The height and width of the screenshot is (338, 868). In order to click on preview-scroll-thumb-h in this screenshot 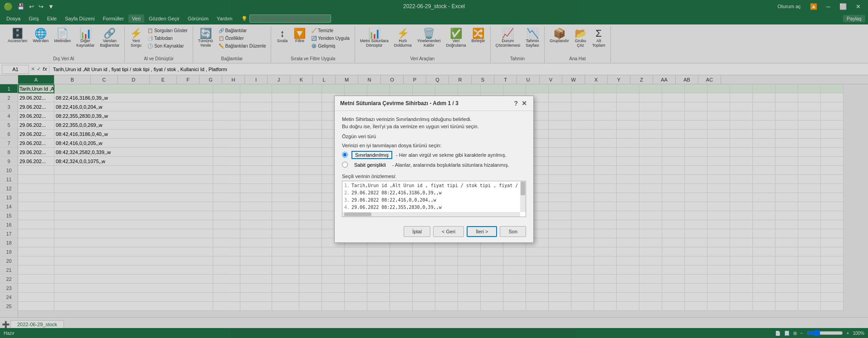, I will do `click(358, 214)`.